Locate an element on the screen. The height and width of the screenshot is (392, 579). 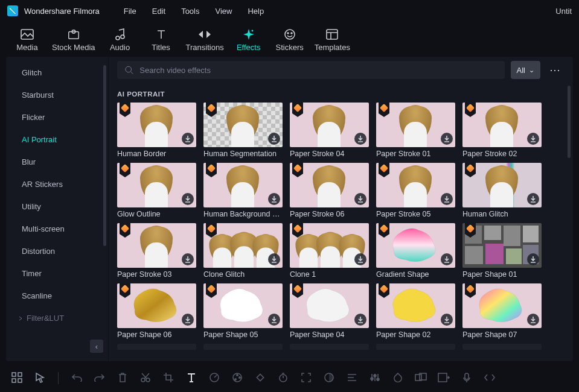
tab-effects: Effects is located at coordinates (249, 40).